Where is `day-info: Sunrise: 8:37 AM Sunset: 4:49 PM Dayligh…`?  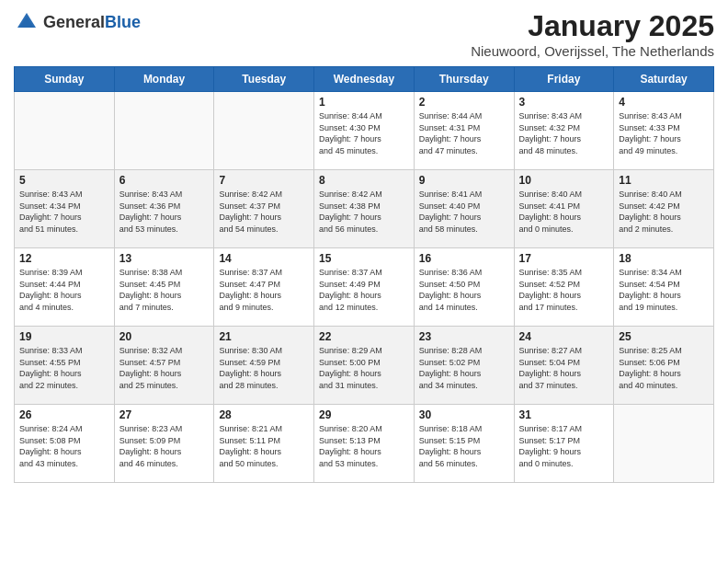
day-info: Sunrise: 8:37 AM Sunset: 4:49 PM Dayligh… is located at coordinates (364, 290).